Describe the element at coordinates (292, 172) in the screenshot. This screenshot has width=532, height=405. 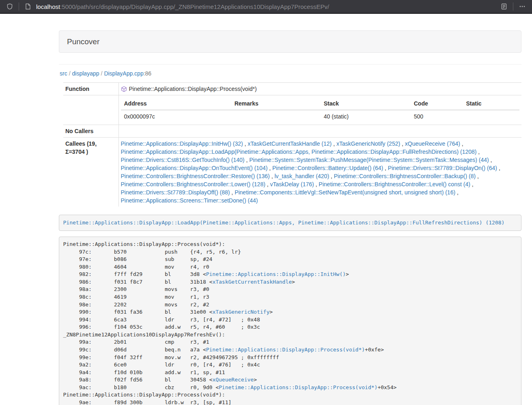
I see `table-row: Callees (19, Σ=3704 ) Pinetime::Applicat…` at that location.